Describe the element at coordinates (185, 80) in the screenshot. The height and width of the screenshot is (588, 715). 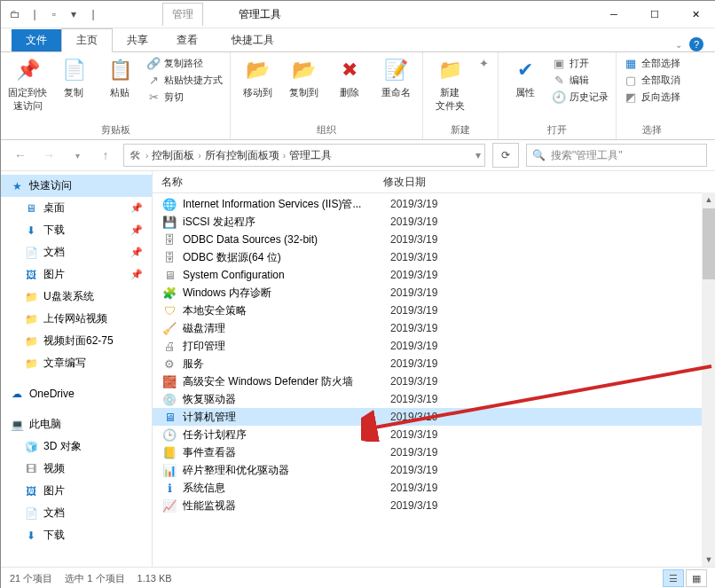
I see `paste-shortcut-button: ↗粘贴快捷方式` at that location.